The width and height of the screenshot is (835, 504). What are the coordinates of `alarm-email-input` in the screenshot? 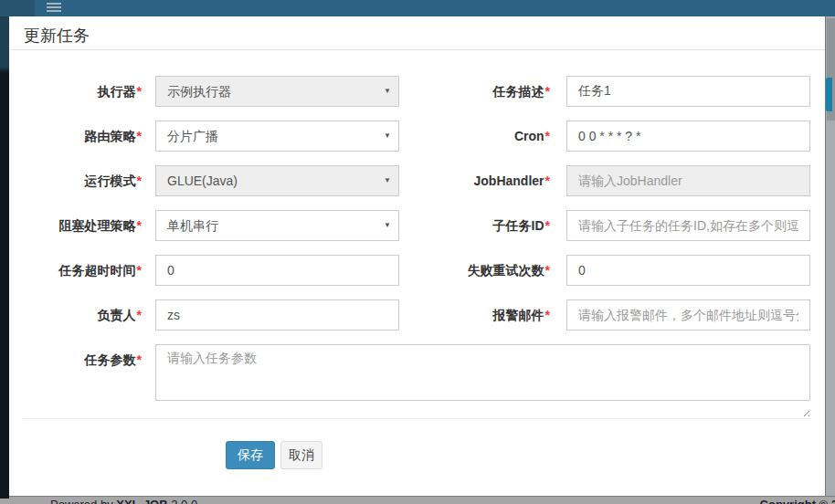 It's located at (689, 315).